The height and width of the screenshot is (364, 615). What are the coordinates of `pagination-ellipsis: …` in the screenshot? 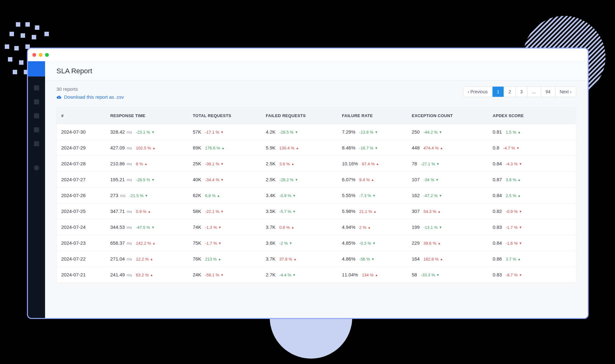 It's located at (534, 92).